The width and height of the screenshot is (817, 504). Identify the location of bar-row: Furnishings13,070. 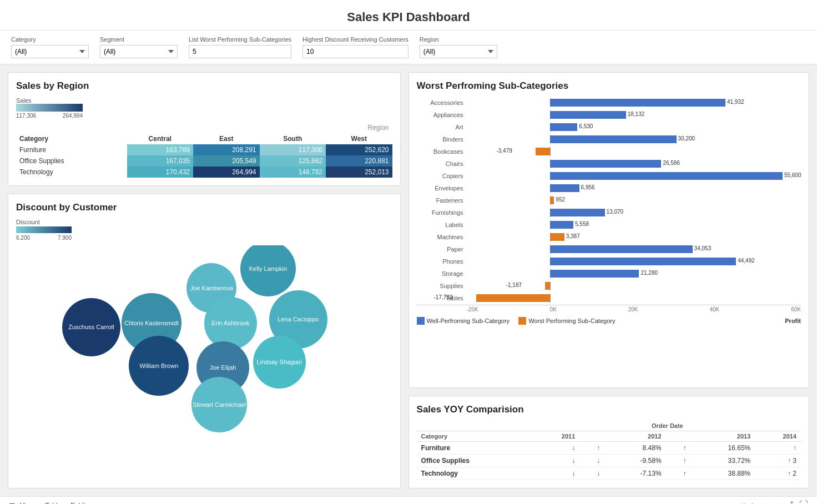
(609, 213).